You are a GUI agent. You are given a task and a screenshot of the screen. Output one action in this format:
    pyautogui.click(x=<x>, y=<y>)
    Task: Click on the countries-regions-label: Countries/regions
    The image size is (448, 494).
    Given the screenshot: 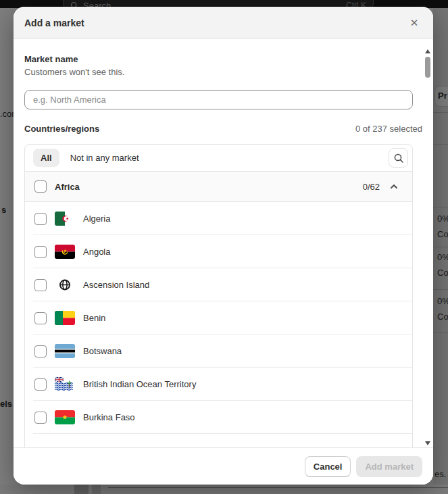 What is the action you would take?
    pyautogui.click(x=62, y=128)
    